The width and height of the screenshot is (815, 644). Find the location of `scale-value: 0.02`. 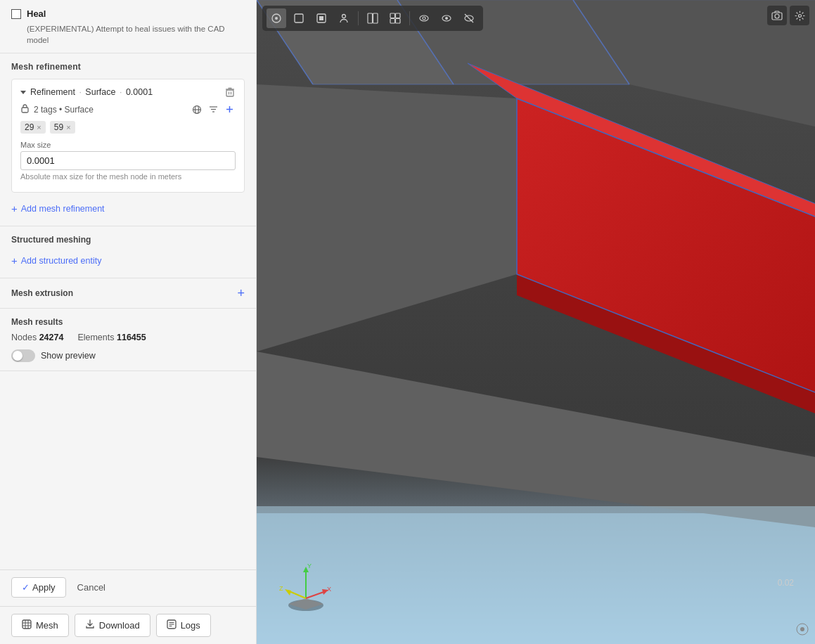

scale-value: 0.02 is located at coordinates (786, 583).